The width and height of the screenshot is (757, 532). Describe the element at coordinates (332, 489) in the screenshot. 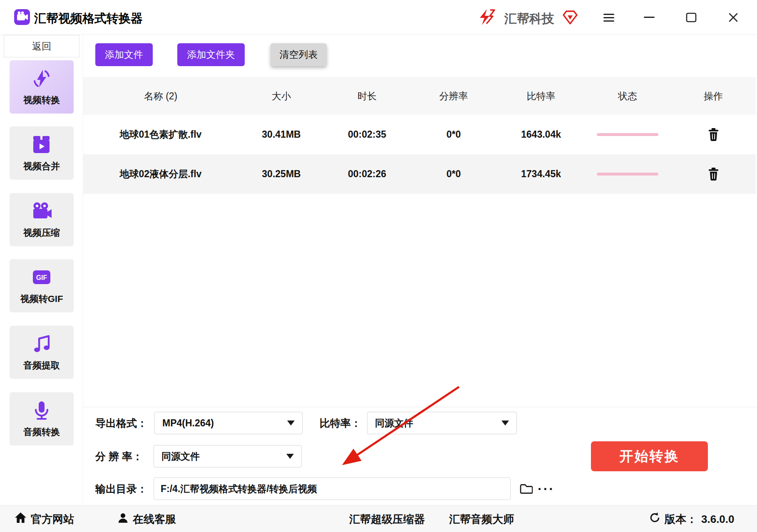

I see `output-dir-input` at that location.